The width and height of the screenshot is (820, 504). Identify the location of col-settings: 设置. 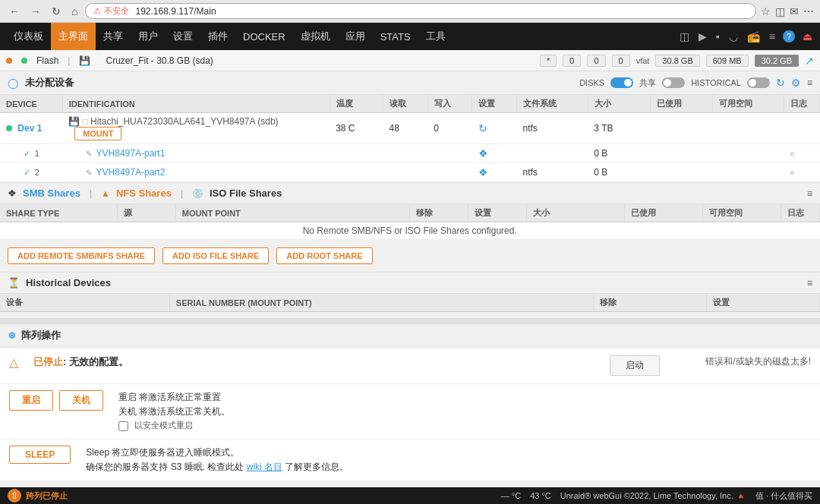
(495, 104).